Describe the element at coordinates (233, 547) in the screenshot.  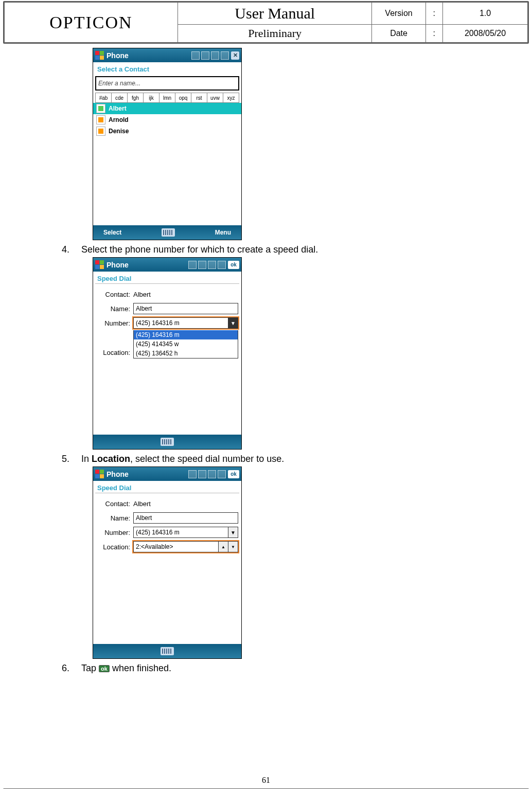
I see `chevron-down-icon: ▼` at that location.